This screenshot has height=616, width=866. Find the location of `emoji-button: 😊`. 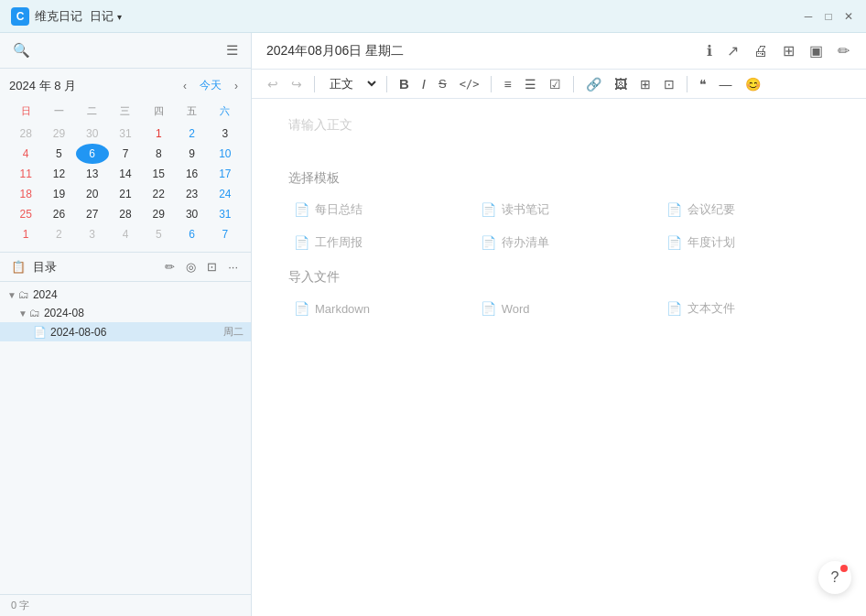

emoji-button: 😊 is located at coordinates (752, 84).